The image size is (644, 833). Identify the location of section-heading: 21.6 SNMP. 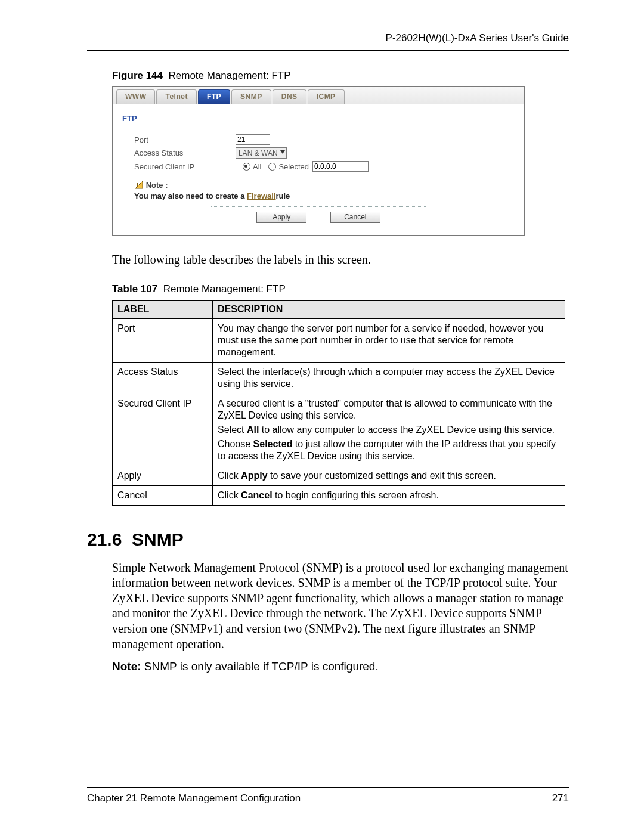
(328, 540).